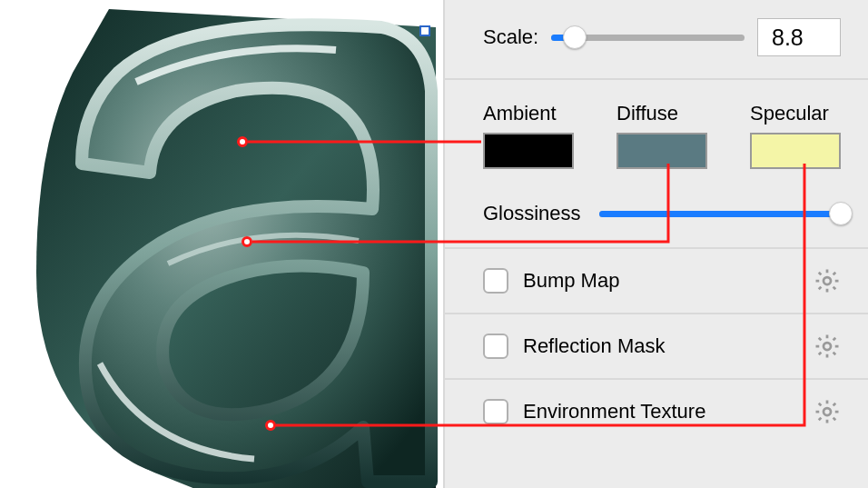 The height and width of the screenshot is (488, 868). What do you see at coordinates (271, 425) in the screenshot?
I see `callout-dot-specular` at bounding box center [271, 425].